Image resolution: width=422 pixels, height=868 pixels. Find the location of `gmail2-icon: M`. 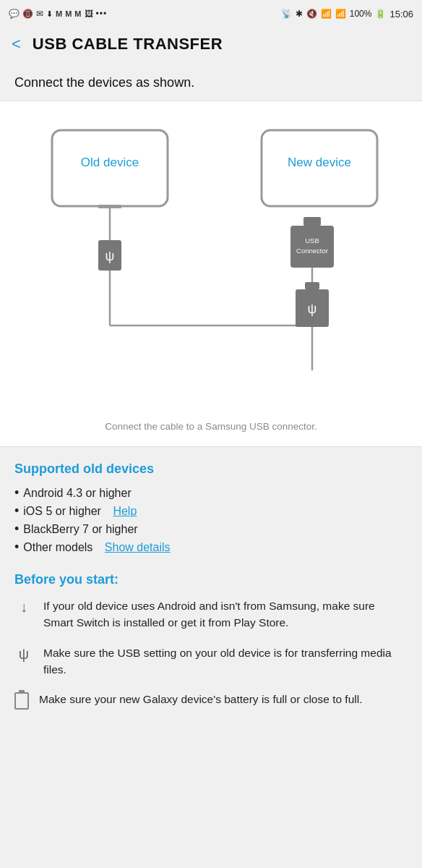

gmail2-icon: M is located at coordinates (68, 14).